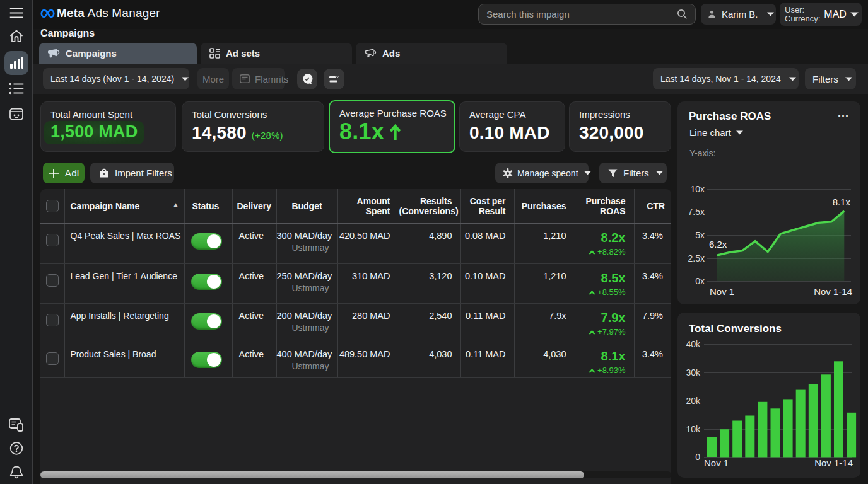  Describe the element at coordinates (700, 235) in the screenshot. I see `svg-text: 5x` at that location.